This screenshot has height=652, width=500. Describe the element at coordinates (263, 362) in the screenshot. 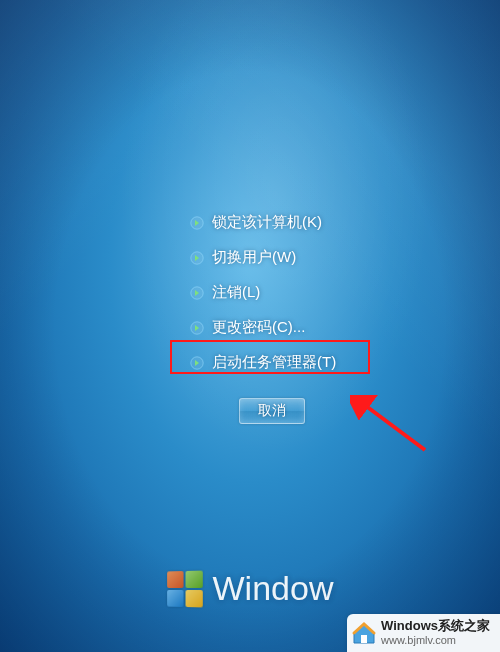

I see `menu-item-task-manager: 启动任务管理器(T)` at that location.